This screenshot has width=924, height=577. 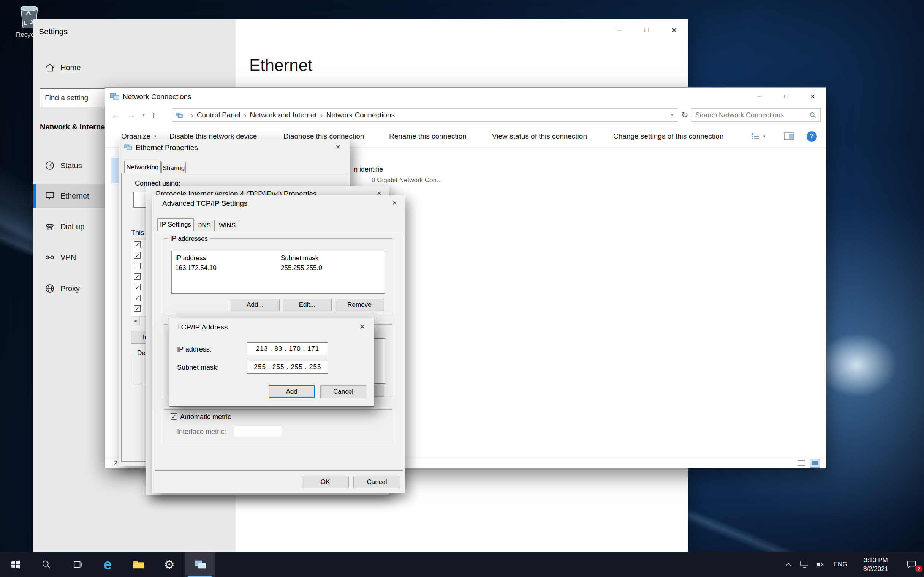 What do you see at coordinates (179, 115) in the screenshot?
I see `address-location-icon` at bounding box center [179, 115].